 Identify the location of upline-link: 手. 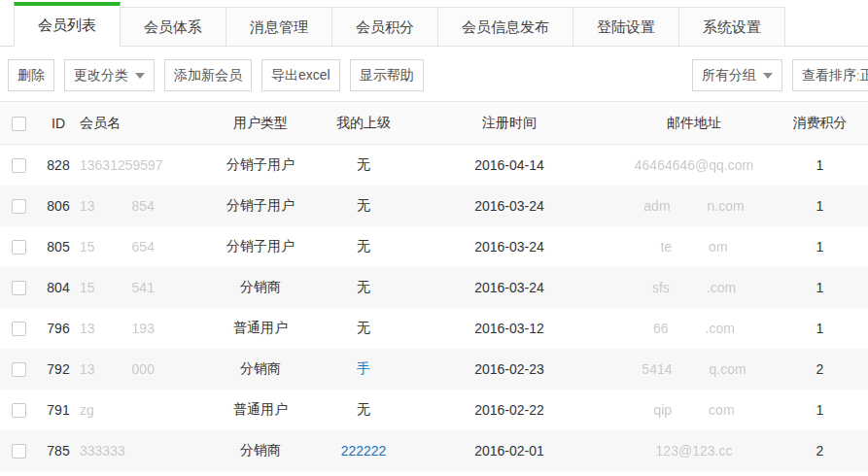
(364, 368).